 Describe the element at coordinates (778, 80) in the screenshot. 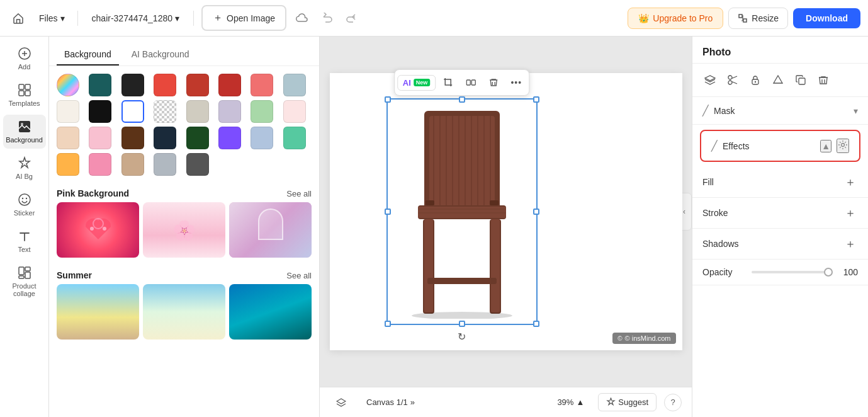

I see `shape-icon-button` at that location.